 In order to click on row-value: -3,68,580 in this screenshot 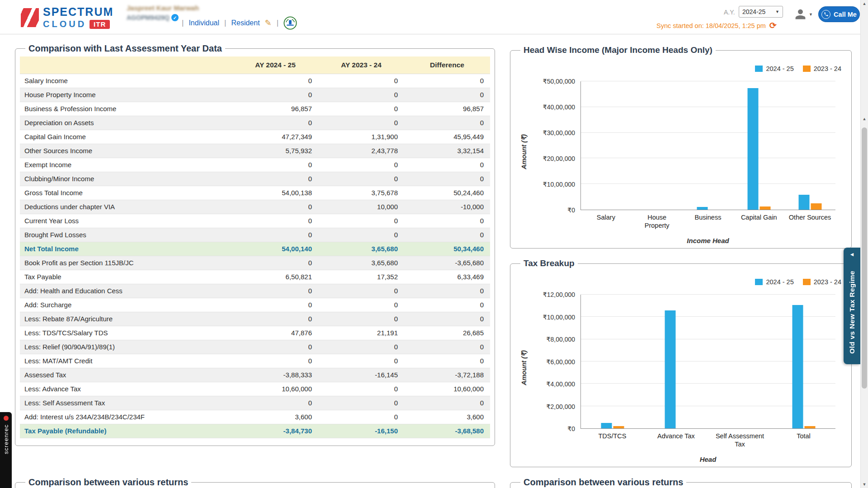, I will do `click(447, 431)`.